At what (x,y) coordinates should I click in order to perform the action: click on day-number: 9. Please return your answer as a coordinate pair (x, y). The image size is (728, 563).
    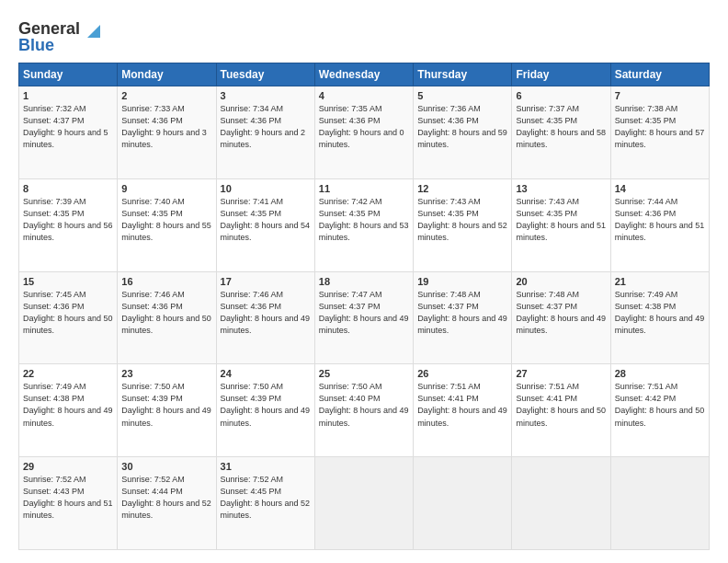
    Looking at the image, I should click on (166, 189).